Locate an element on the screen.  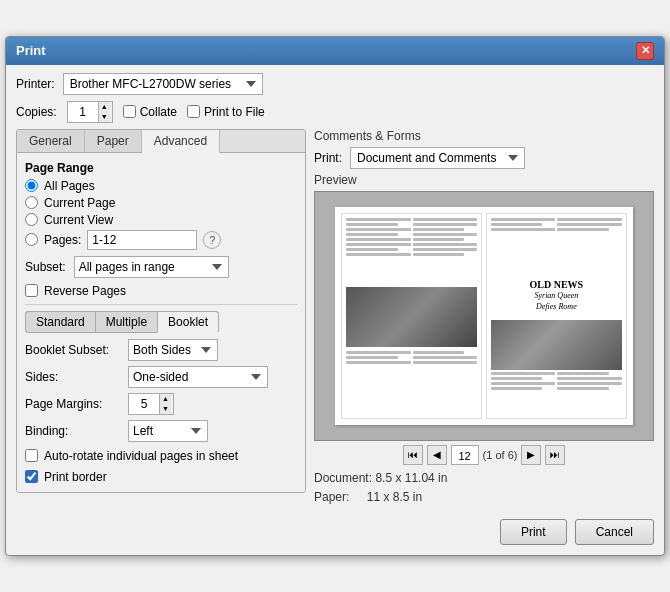
title-bar: Print ✕ is located at coordinates (335, 51).